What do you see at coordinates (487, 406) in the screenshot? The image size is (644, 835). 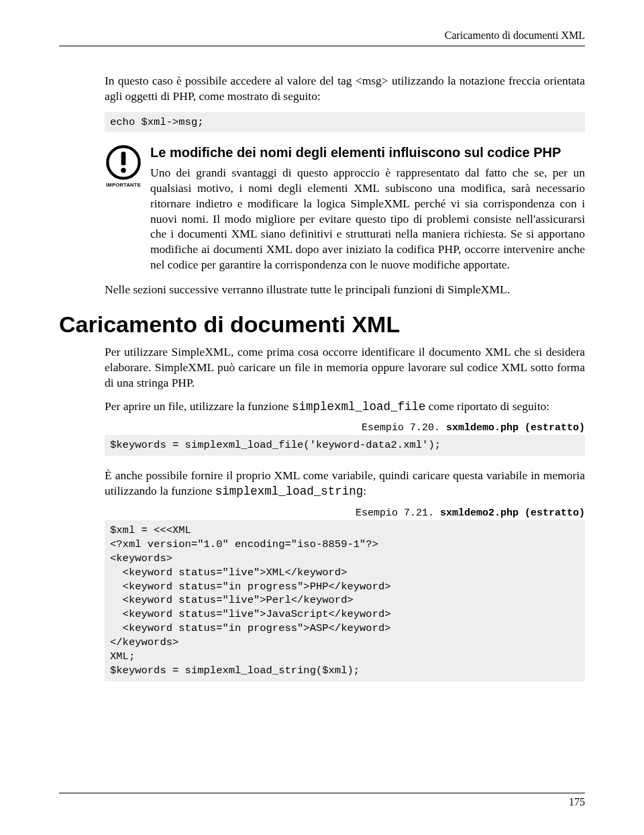 I see `text-span: come riportato di seguito:` at bounding box center [487, 406].